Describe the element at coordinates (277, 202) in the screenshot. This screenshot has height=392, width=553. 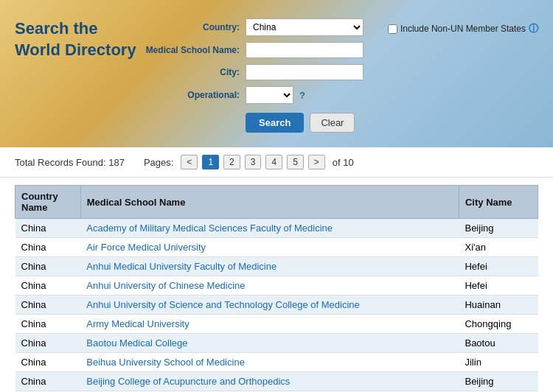
I see `table-header: CountryName Medical School Name City Nam…` at that location.